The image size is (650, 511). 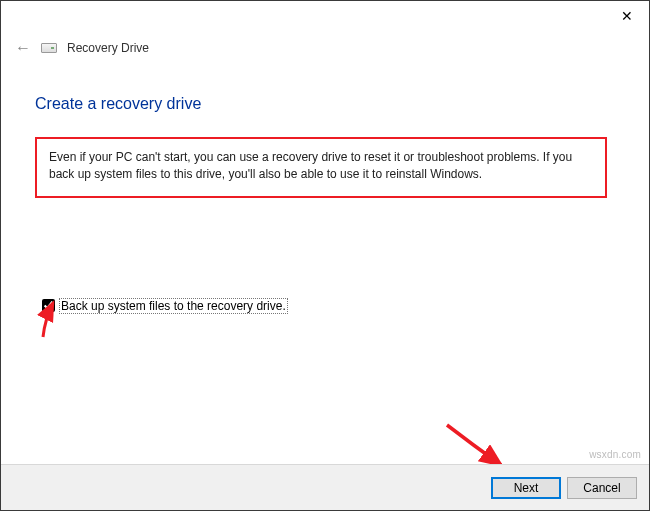 What do you see at coordinates (325, 48) in the screenshot?
I see `wizard-header: ← Recovery Drive` at bounding box center [325, 48].